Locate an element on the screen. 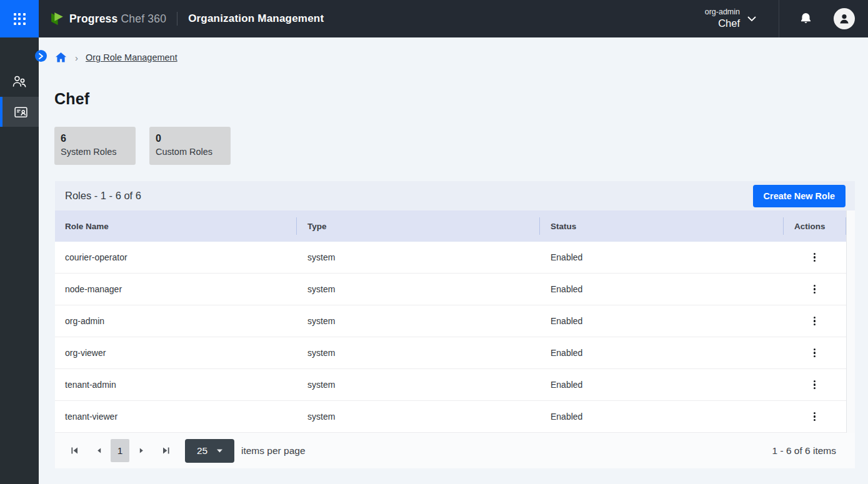 This screenshot has height=484, width=868. previous-page-button is located at coordinates (99, 451).